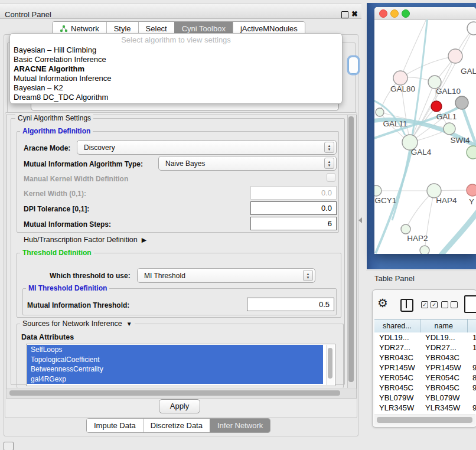 The width and height of the screenshot is (476, 450). Describe the element at coordinates (397, 326) in the screenshot. I see `column-header: shared...` at that location.